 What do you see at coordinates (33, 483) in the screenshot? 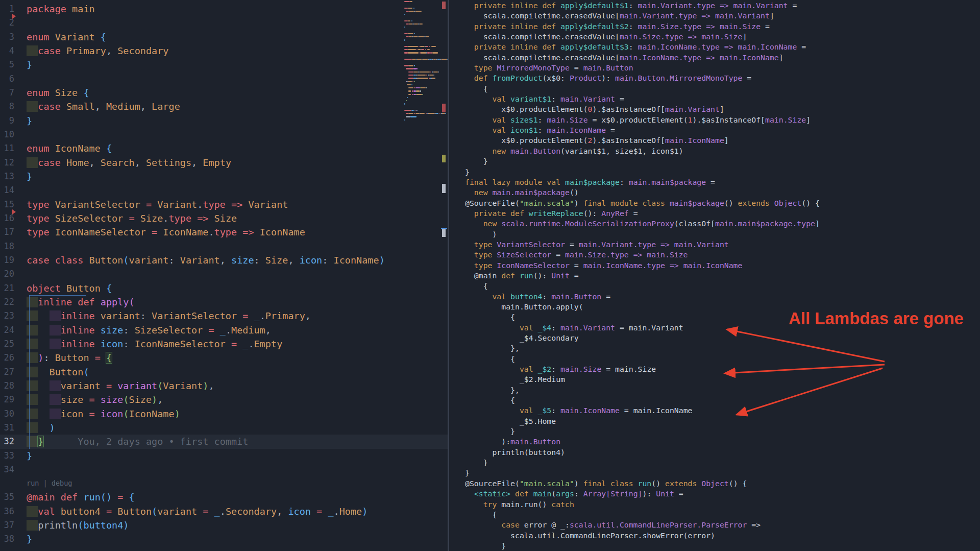
I see `codelens-command: run` at bounding box center [33, 483].